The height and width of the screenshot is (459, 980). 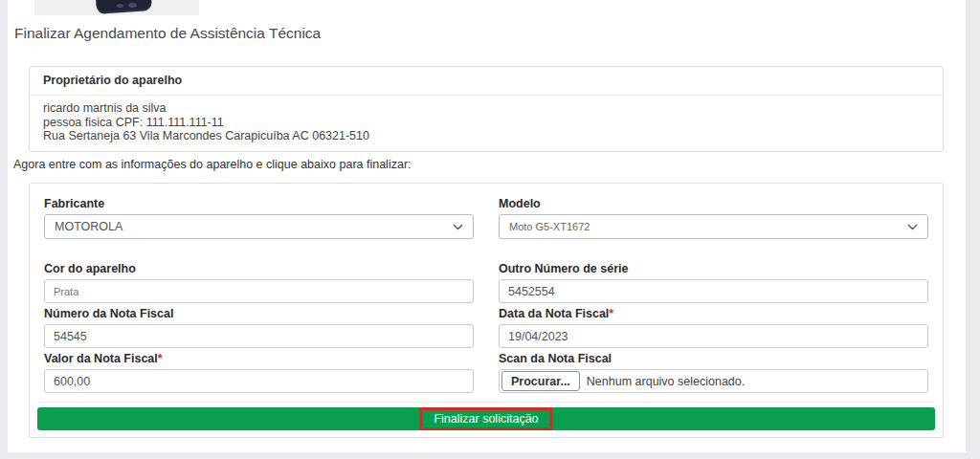 What do you see at coordinates (258, 291) in the screenshot?
I see `cor-input` at bounding box center [258, 291].